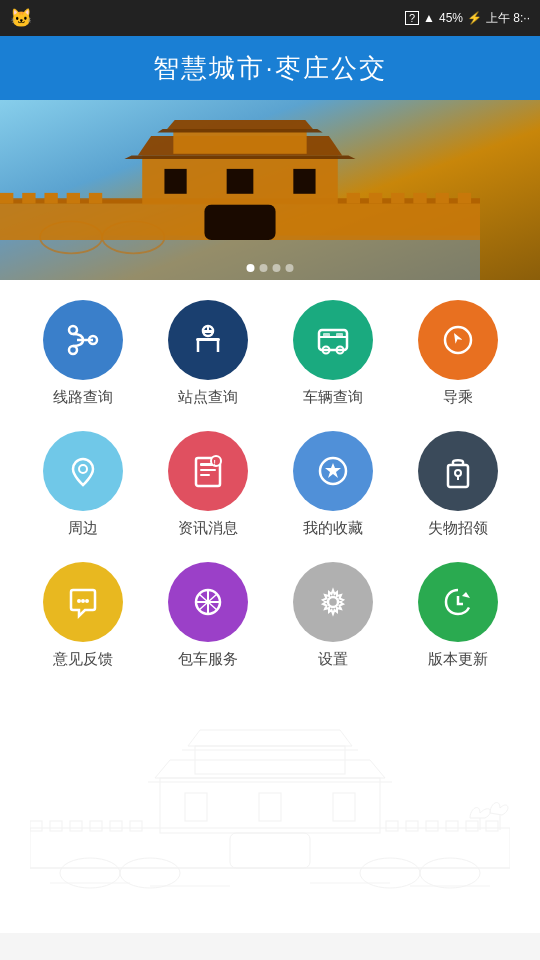 This screenshot has width=540, height=960. What do you see at coordinates (458, 602) in the screenshot?
I see `update-icon-bg` at bounding box center [458, 602].